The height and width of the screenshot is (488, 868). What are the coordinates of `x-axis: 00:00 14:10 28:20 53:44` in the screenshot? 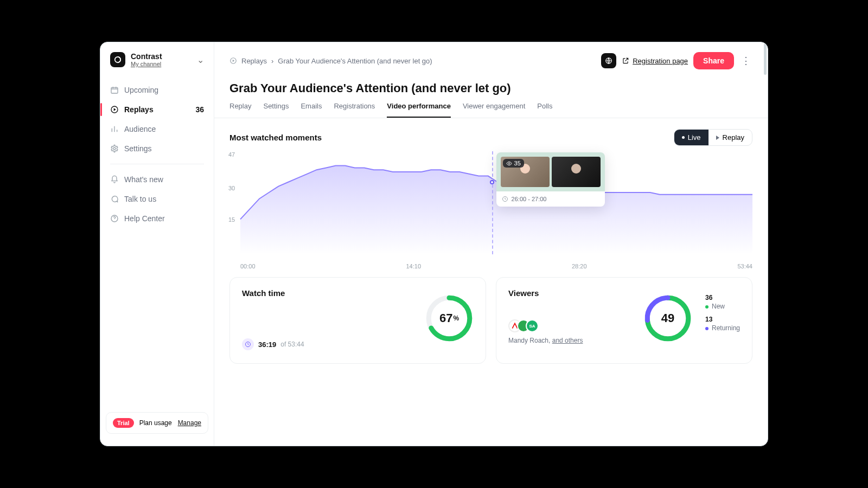 It's located at (491, 265).